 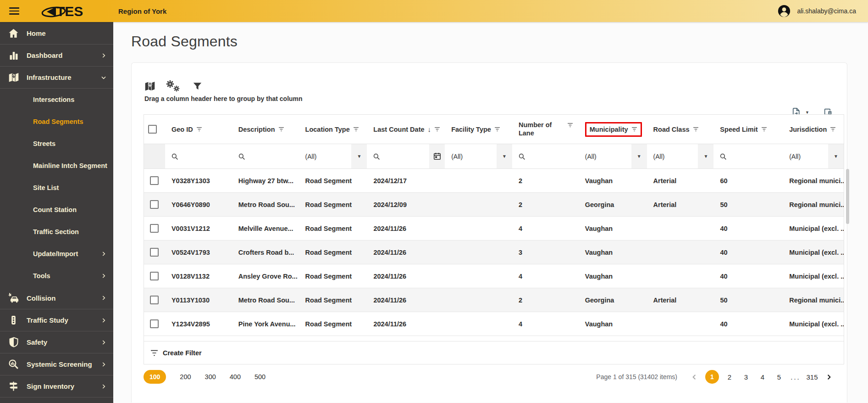 What do you see at coordinates (197, 86) in the screenshot?
I see `filter-funnel-icon` at bounding box center [197, 86].